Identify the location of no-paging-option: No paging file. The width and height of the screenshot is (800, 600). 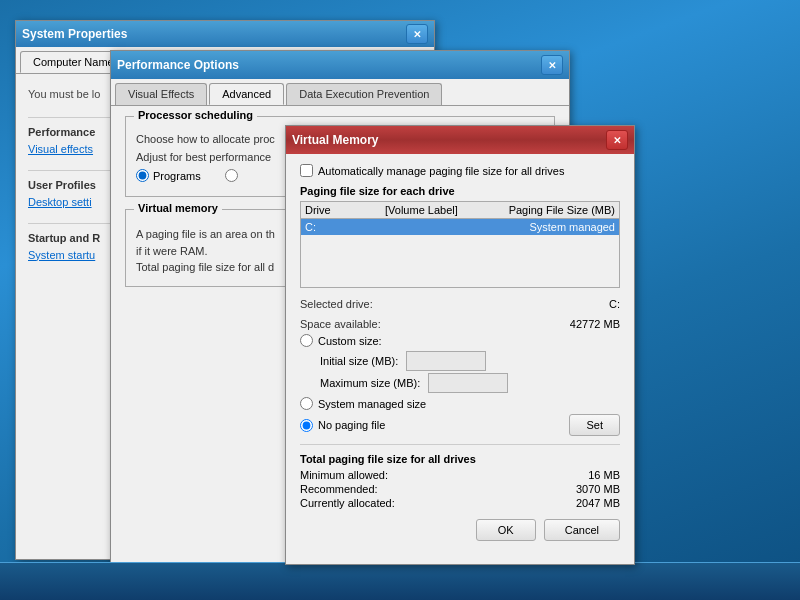
(342, 426).